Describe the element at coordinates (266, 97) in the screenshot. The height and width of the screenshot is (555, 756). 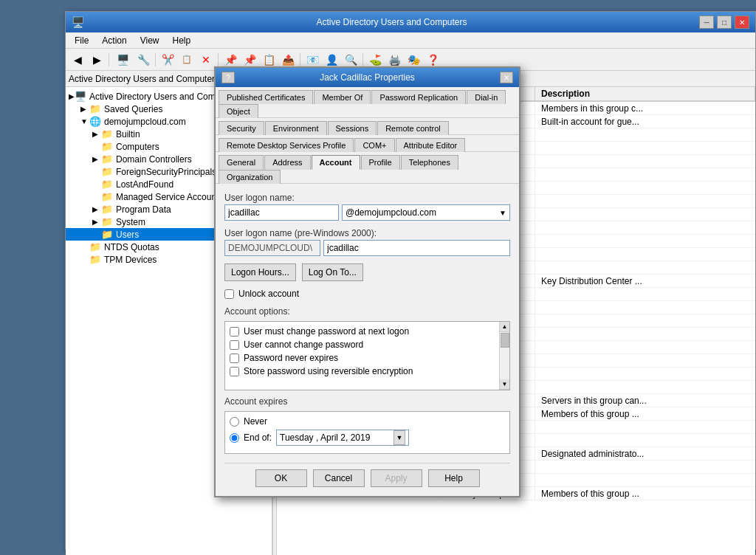
I see `tab-published-certificates: Published Certificates` at that location.